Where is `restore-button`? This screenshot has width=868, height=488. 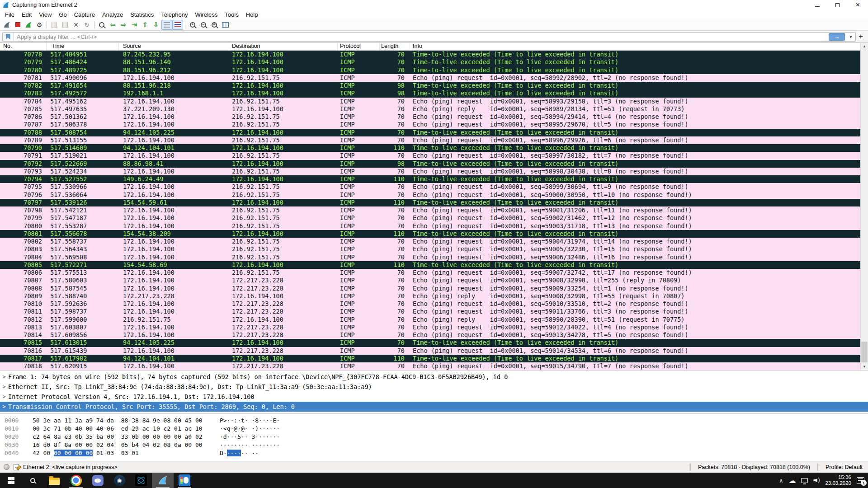 restore-button is located at coordinates (837, 5).